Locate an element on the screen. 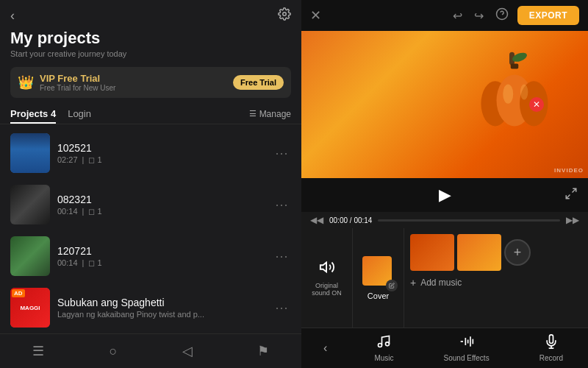  back-nav-icon: ◁ is located at coordinates (187, 351).